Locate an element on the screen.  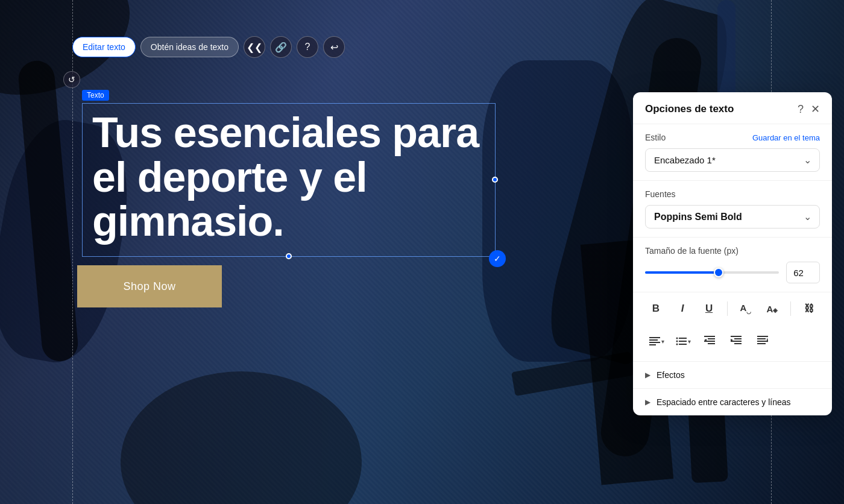
back-history-button: ❮❮ is located at coordinates (254, 47).